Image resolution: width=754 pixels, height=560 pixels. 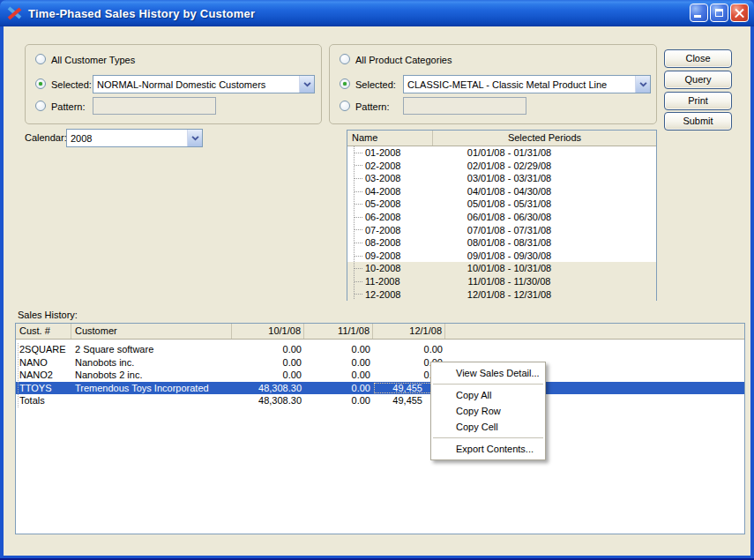 What do you see at coordinates (390, 138) in the screenshot?
I see `periods-col-name: Name` at bounding box center [390, 138].